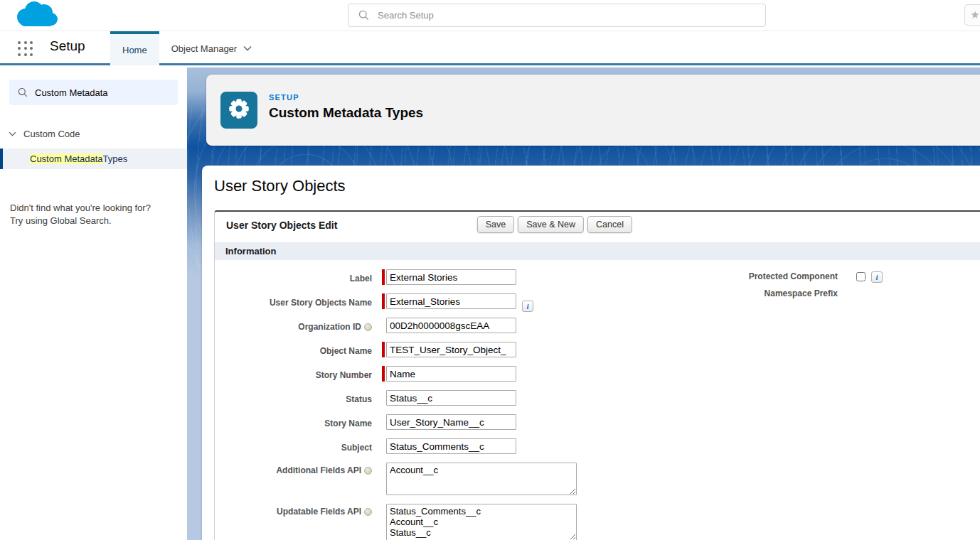 This screenshot has height=540, width=980. What do you see at coordinates (94, 92) in the screenshot?
I see `quick-find-box` at bounding box center [94, 92].